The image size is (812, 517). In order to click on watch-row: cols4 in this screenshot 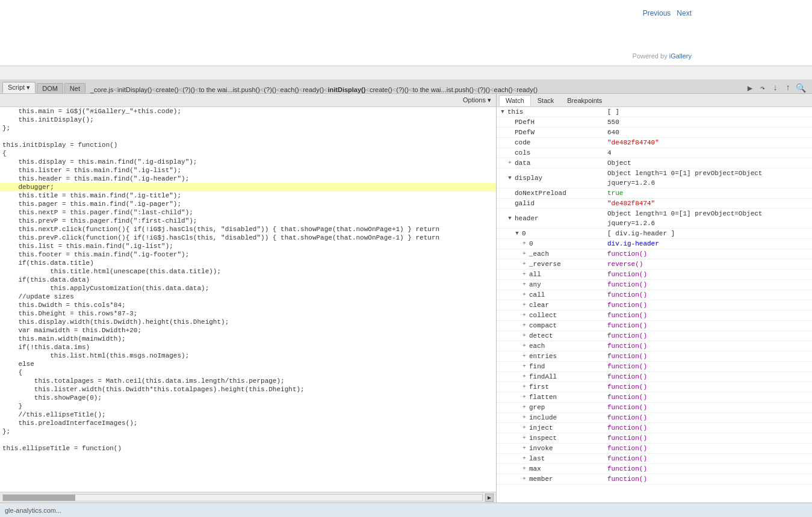, I will do `click(654, 153)`.